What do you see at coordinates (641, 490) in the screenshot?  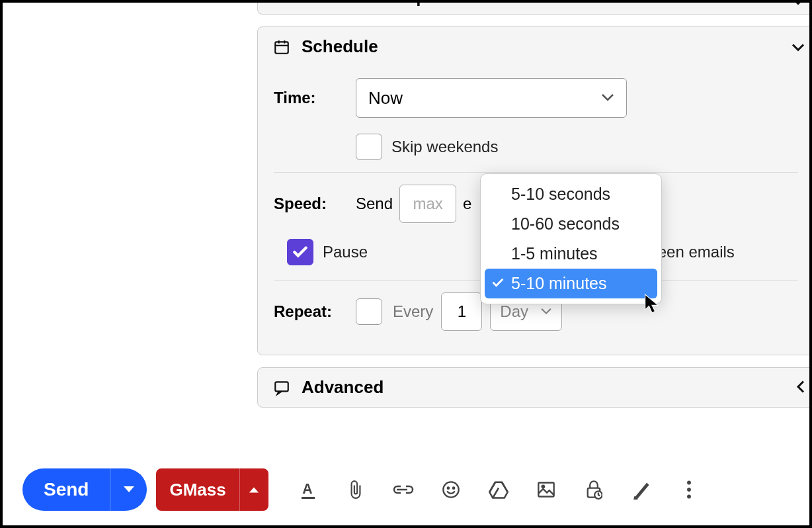 I see `signature-icon` at bounding box center [641, 490].